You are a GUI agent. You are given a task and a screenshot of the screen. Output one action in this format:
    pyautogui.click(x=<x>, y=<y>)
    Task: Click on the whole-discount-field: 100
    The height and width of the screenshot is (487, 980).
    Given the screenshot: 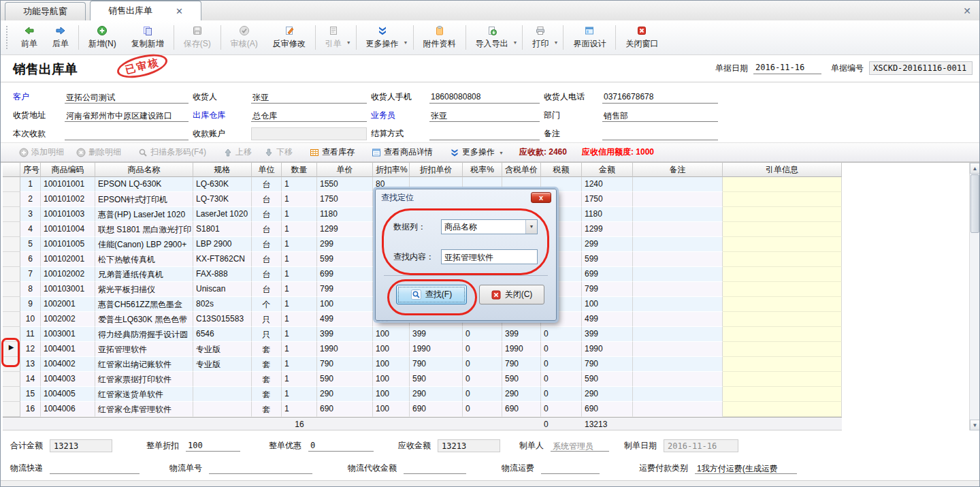 What is the action you would take?
    pyautogui.click(x=213, y=445)
    